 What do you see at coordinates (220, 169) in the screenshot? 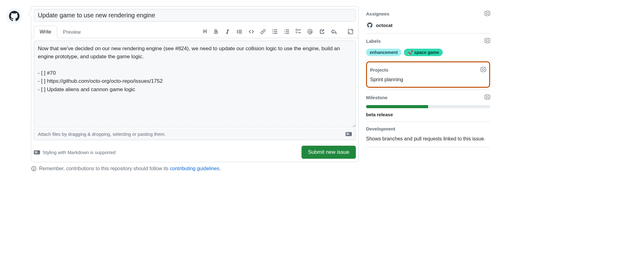
I see `guidelines-suffix: .` at bounding box center [220, 169].